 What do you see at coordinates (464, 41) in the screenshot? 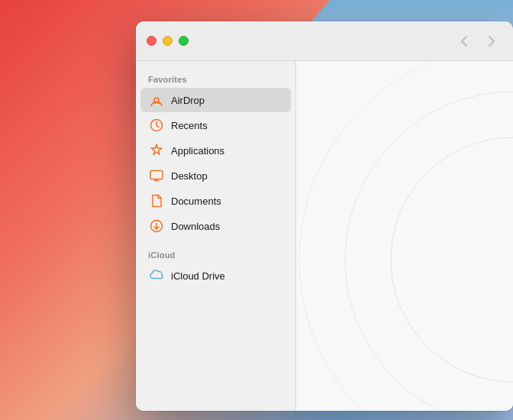
I see `back-button` at bounding box center [464, 41].